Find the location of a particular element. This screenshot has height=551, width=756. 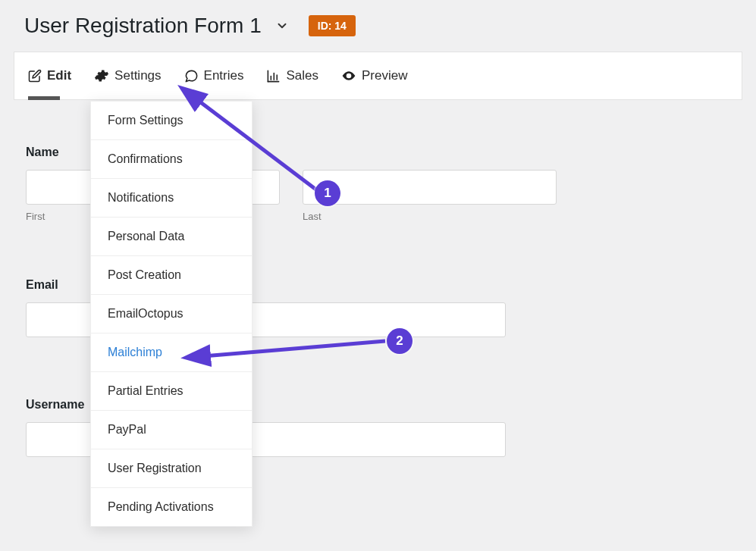

tab-sales: Sales is located at coordinates (293, 76).